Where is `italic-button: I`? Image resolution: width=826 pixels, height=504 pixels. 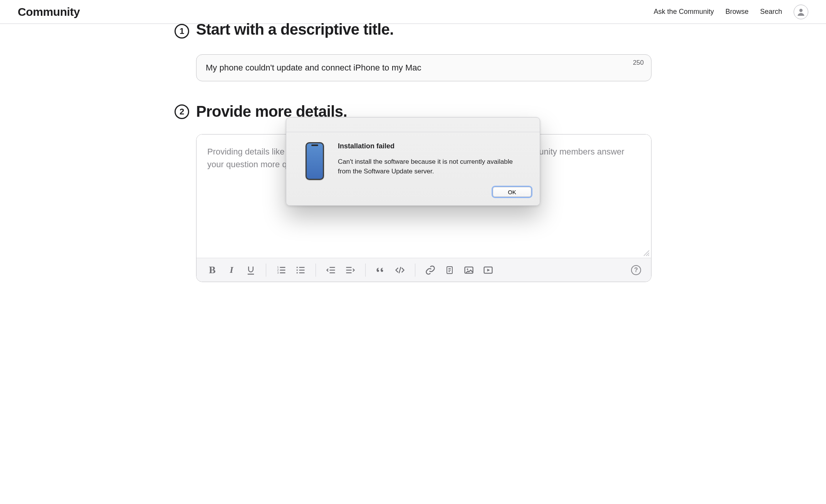
italic-button: I is located at coordinates (232, 270).